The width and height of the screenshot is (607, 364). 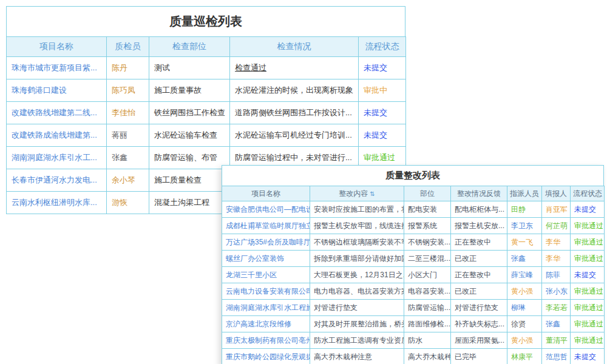 What do you see at coordinates (57, 113) in the screenshot?
I see `cell-project: 改建铁路线增建第二线...` at bounding box center [57, 113].